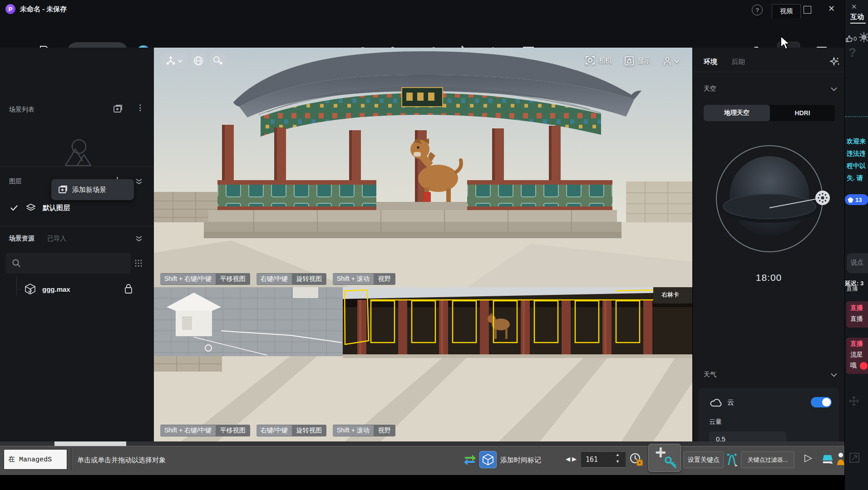 The width and height of the screenshot is (868, 490). Describe the element at coordinates (128, 289) in the screenshot. I see `lock-icon` at that location.